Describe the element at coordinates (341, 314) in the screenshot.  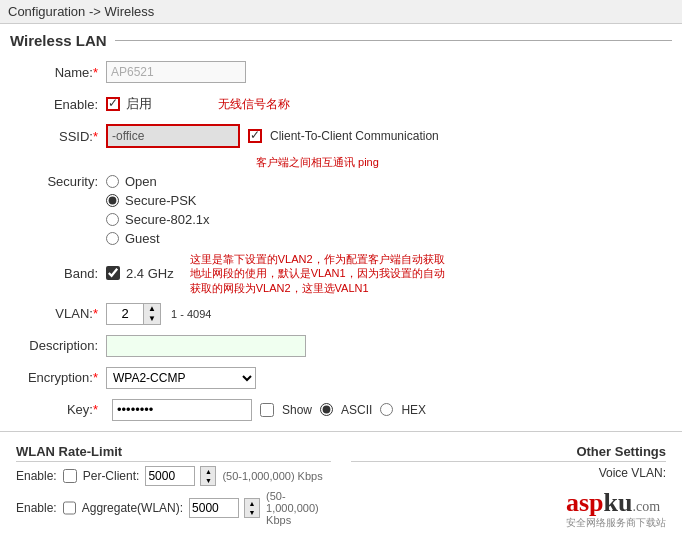
I see `vlan-row: VLAN:* ▲ ▼ 1 - 4094` at that location.